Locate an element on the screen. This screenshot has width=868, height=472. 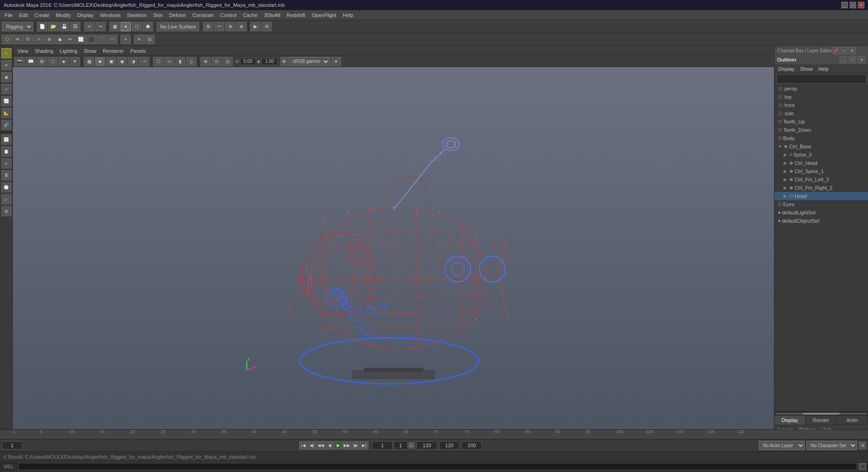
outliner-item-ctrl-fin-left-2: ▶ ⊕ Ctrl_Fin_Left_2 is located at coordinates (821, 180).